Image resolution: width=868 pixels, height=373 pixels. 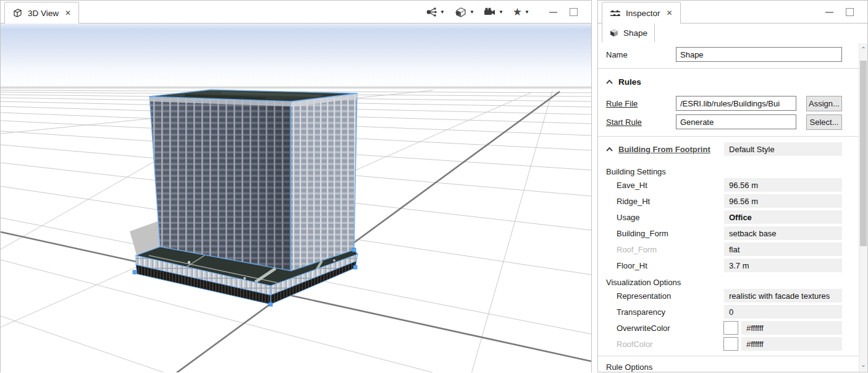 What do you see at coordinates (724, 296) in the screenshot?
I see `property-row: Representationrealistic with facade text…` at bounding box center [724, 296].